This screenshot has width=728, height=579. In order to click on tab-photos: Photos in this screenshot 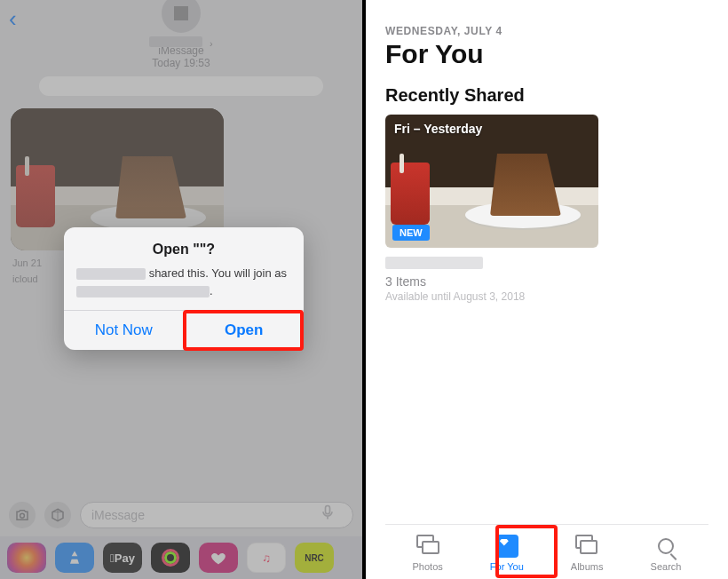, I will do `click(428, 553)`.